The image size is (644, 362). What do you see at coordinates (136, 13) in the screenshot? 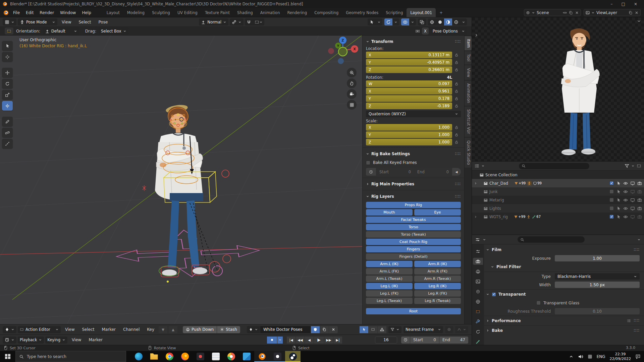
I see `tab-modeling: Modeling` at bounding box center [136, 13].